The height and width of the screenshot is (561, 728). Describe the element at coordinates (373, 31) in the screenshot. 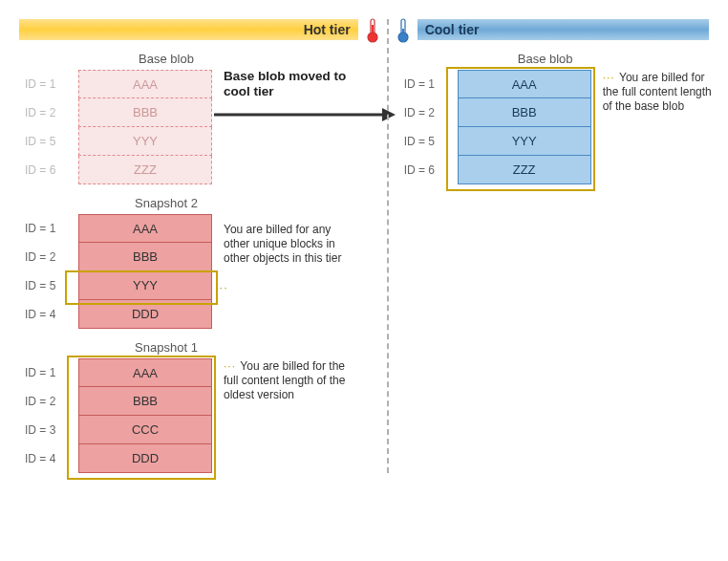

I see `thermometer-hot-icon` at that location.